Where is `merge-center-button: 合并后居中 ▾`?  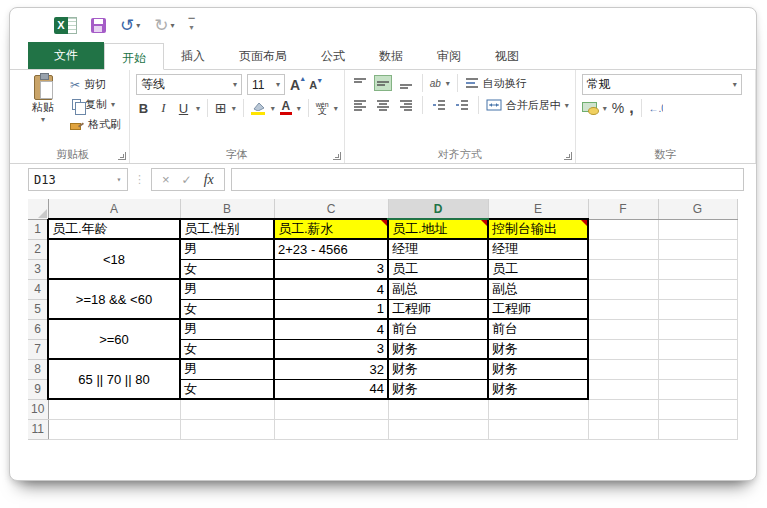 merge-center-button: 合并后居中 ▾ is located at coordinates (528, 106).